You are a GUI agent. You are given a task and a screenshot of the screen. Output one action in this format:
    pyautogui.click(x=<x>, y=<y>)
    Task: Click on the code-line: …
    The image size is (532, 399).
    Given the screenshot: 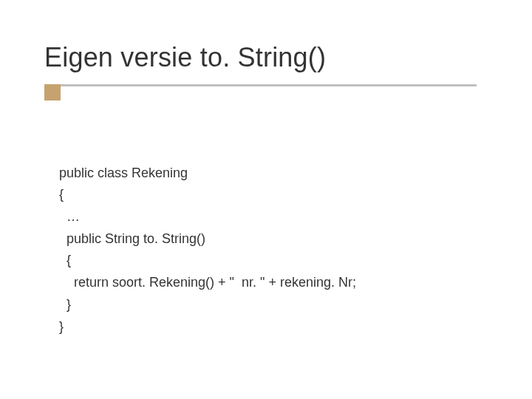 What is the action you would take?
    pyautogui.click(x=69, y=216)
    